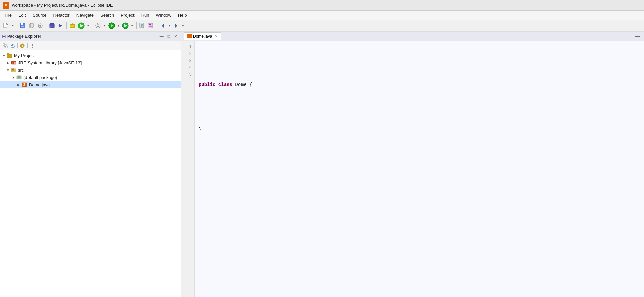  I want to click on run-dropdown-arrow: ▼, so click(88, 26).